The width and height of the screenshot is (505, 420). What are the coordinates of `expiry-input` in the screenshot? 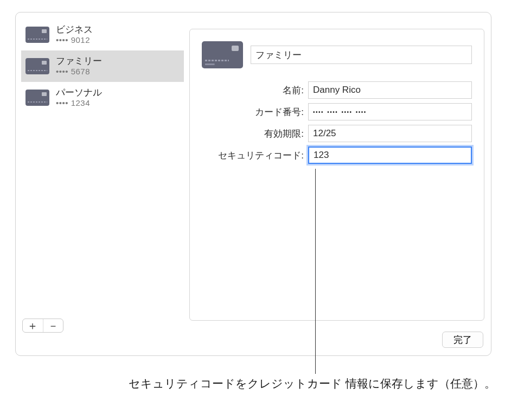 It's located at (390, 133).